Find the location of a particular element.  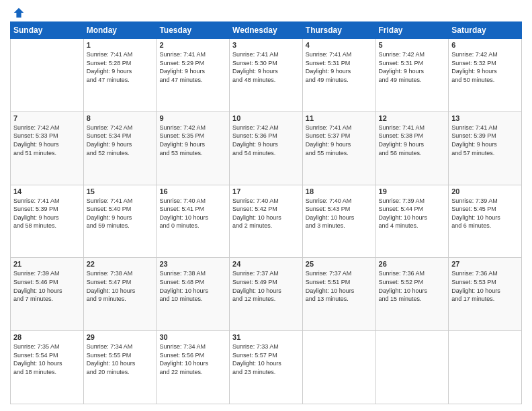

day-info: Sunrise: 7:41 AMSunset: 5:29 PMDaylight:… is located at coordinates (193, 67).